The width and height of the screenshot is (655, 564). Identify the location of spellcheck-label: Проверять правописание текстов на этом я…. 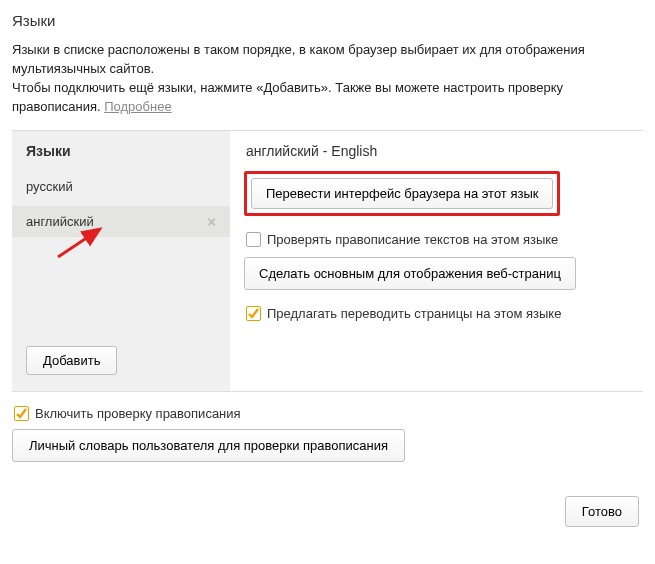
(412, 240).